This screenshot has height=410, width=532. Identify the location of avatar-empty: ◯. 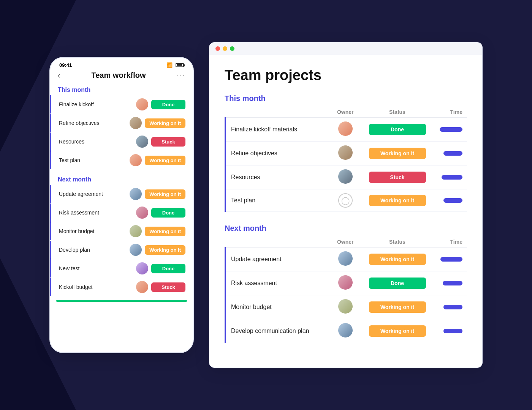
(345, 200).